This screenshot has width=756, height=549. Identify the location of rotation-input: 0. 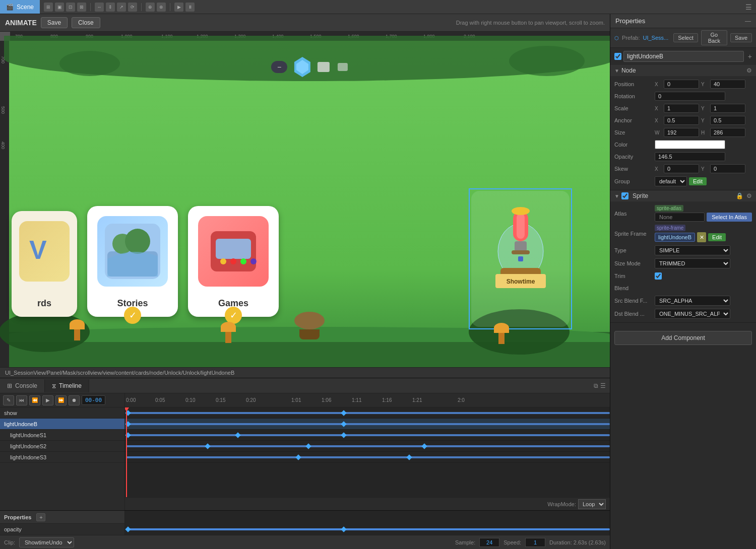
(690, 96).